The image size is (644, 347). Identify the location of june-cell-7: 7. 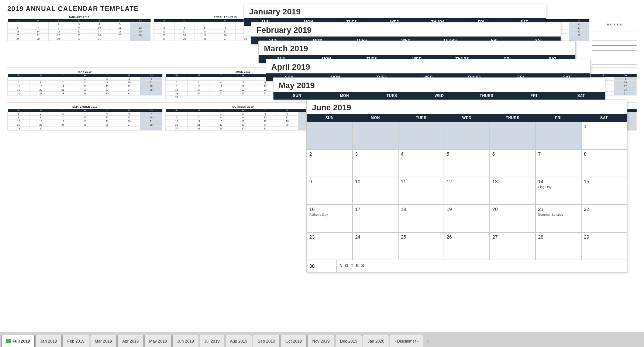
(558, 163).